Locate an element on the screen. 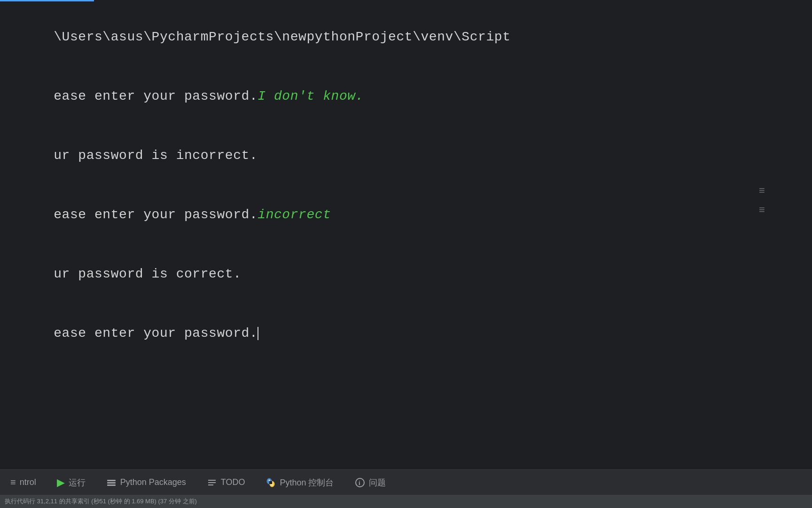  status-bar: 执行代码行 31,2,11 的共享索引 (秒51 (秒钟 的 1.69 MB) … is located at coordinates (406, 501).